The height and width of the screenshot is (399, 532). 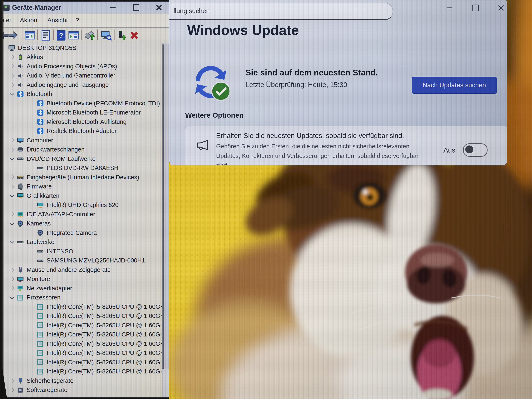 I want to click on settings-search-input: llung suchen, so click(x=281, y=12).